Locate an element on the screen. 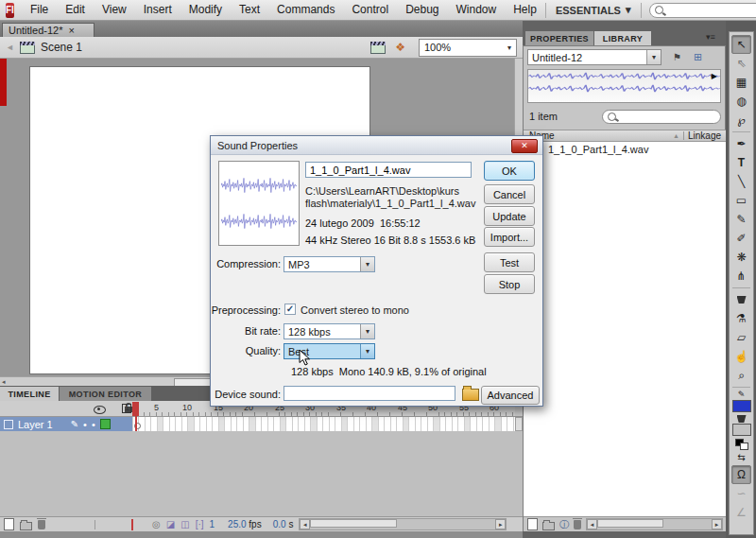 Image resolution: width=756 pixels, height=538 pixels. menu-file: File is located at coordinates (40, 9).